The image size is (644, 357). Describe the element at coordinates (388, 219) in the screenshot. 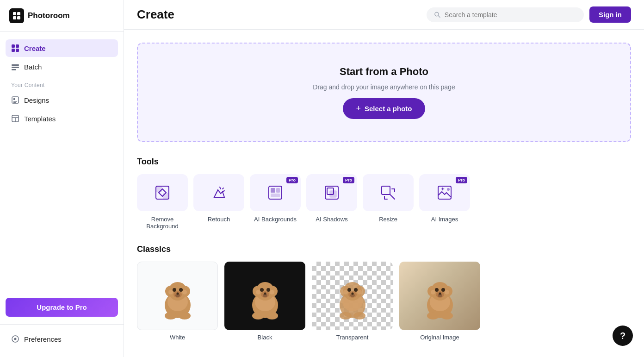

I see `tool-resize-label: Resize` at that location.